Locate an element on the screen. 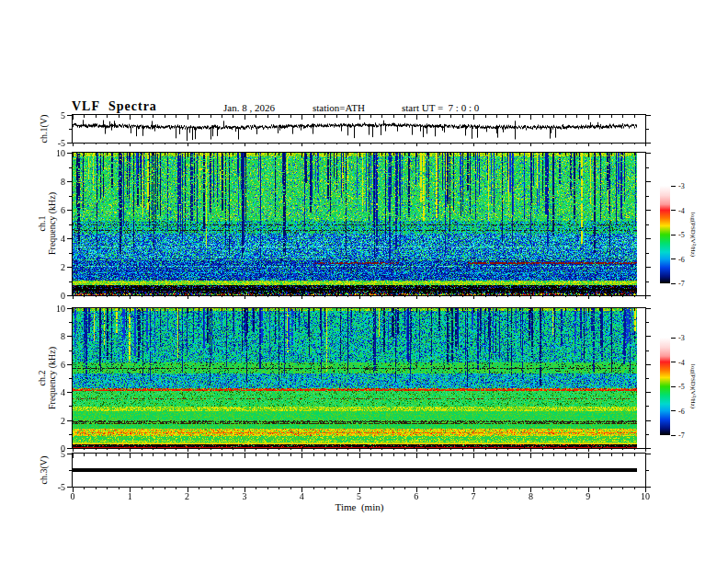  spec2-ytick-label: 6 is located at coordinates (63, 364).